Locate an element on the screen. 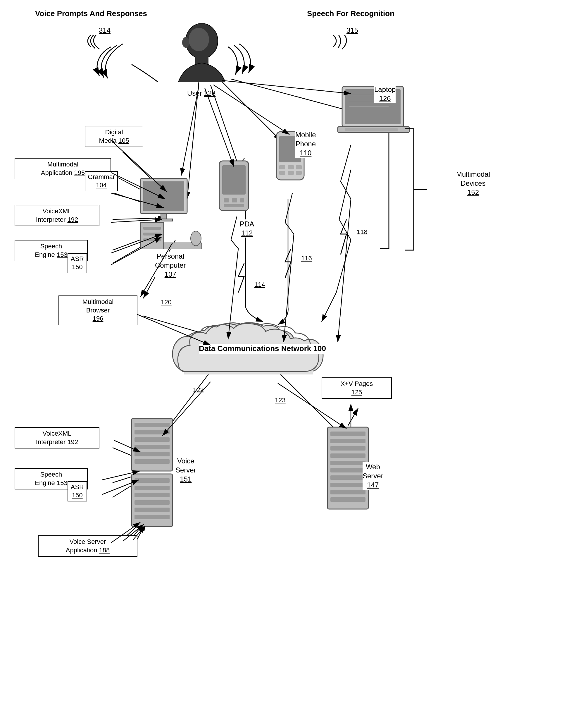  ref-118: 118 is located at coordinates (362, 232).